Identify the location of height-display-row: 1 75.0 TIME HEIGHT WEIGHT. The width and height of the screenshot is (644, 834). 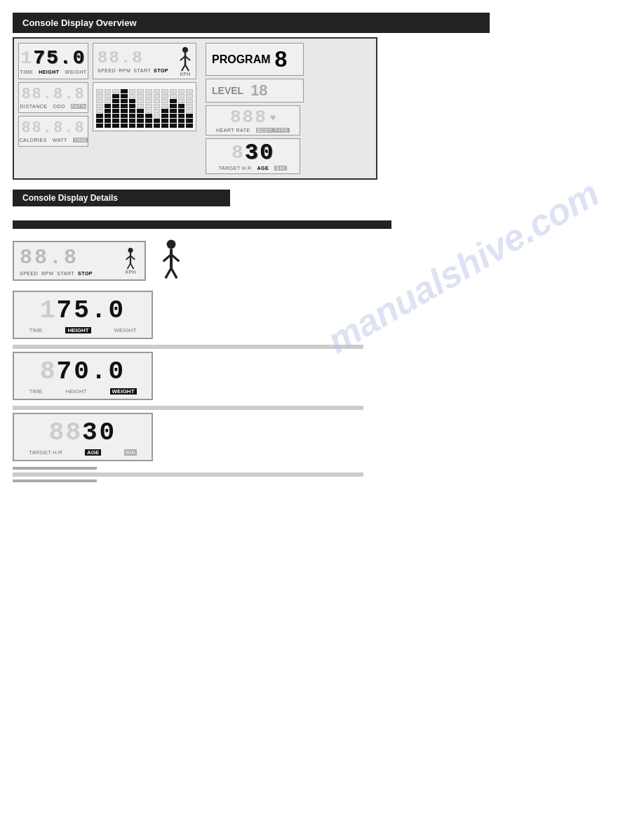
(322, 315).